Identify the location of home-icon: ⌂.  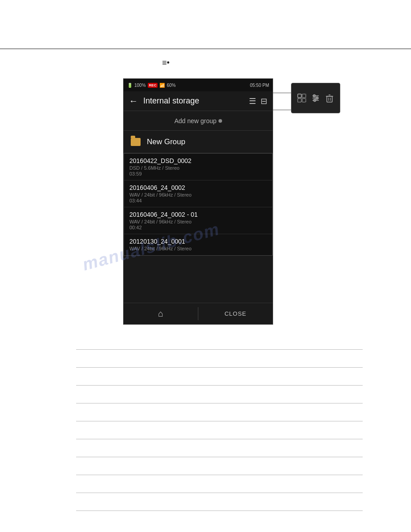
(161, 313).